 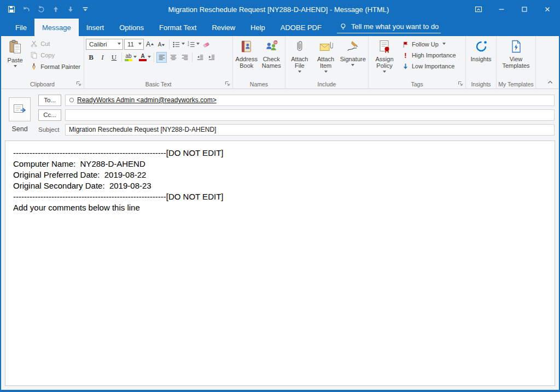 I want to click on assign-policy-button: Assign Policy, so click(x=384, y=59).